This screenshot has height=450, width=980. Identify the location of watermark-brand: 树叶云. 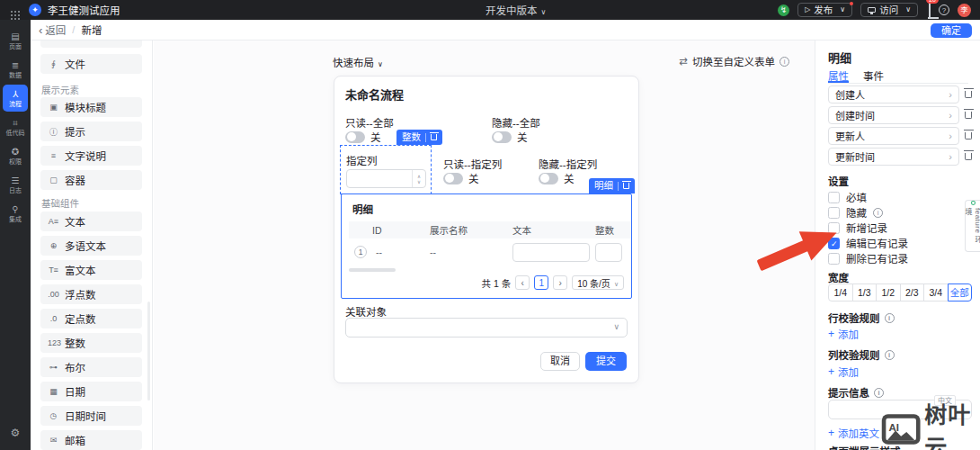
(952, 423).